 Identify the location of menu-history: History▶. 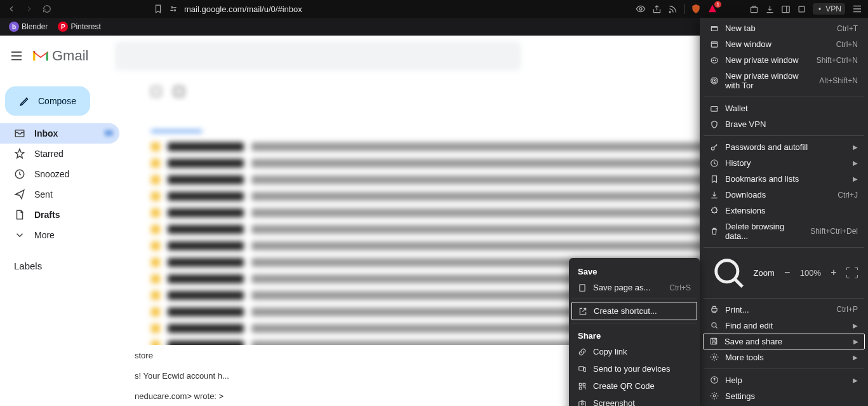
(784, 163).